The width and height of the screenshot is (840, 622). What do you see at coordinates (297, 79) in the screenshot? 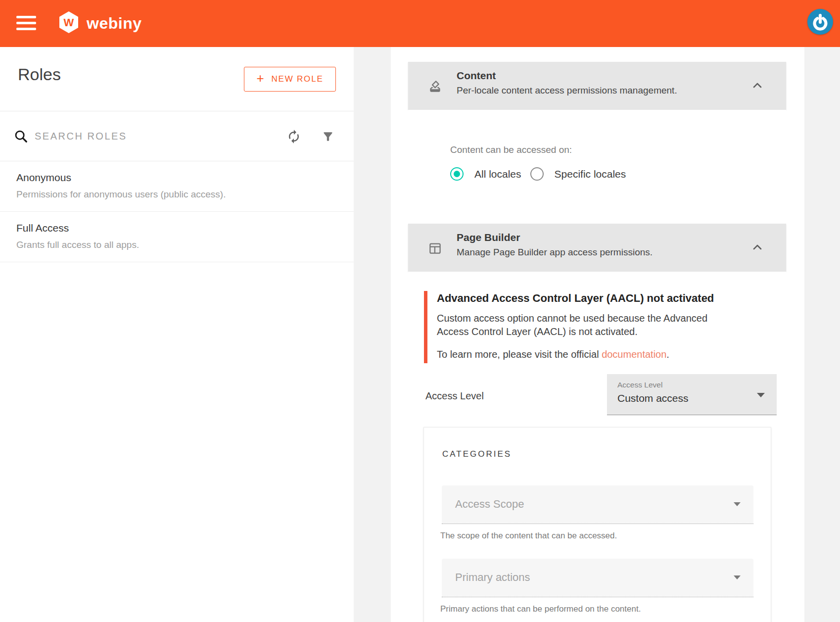
I see `new-role-button-label: NEW ROLE` at bounding box center [297, 79].